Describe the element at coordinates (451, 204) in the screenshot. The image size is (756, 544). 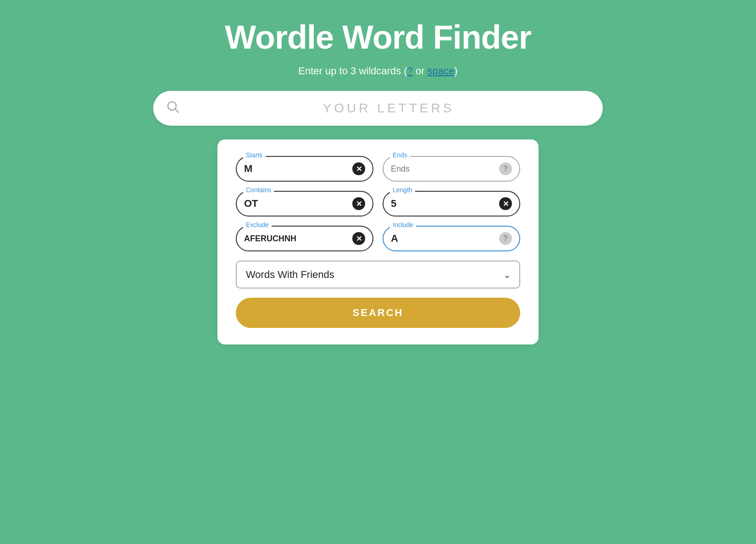
I see `length-group: Length ✕` at that location.